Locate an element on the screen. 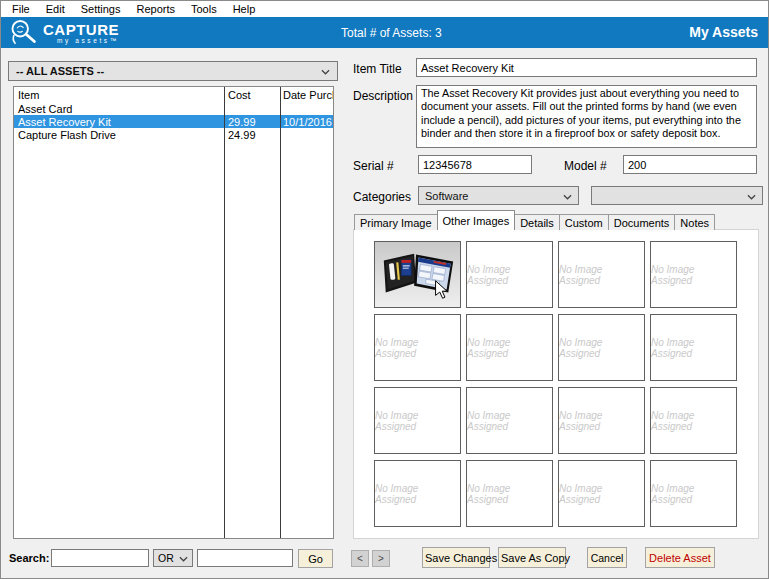 The width and height of the screenshot is (769, 579). column-header-item: Item is located at coordinates (119, 95).